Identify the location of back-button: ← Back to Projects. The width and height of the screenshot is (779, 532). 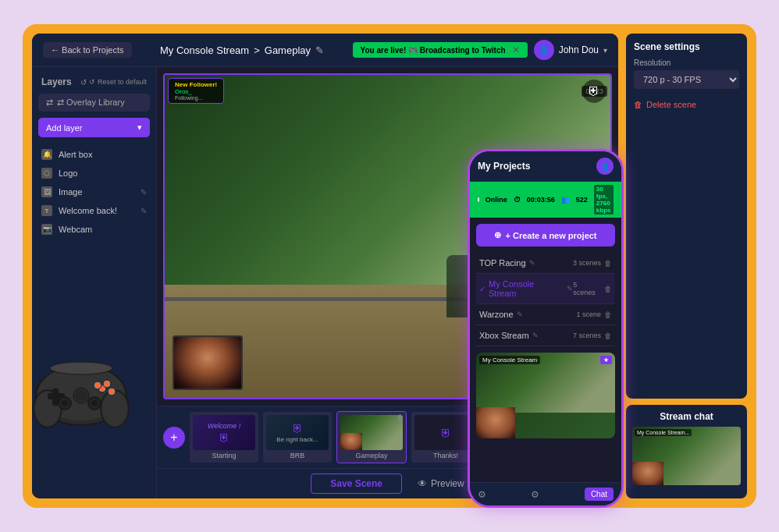
(87, 50).